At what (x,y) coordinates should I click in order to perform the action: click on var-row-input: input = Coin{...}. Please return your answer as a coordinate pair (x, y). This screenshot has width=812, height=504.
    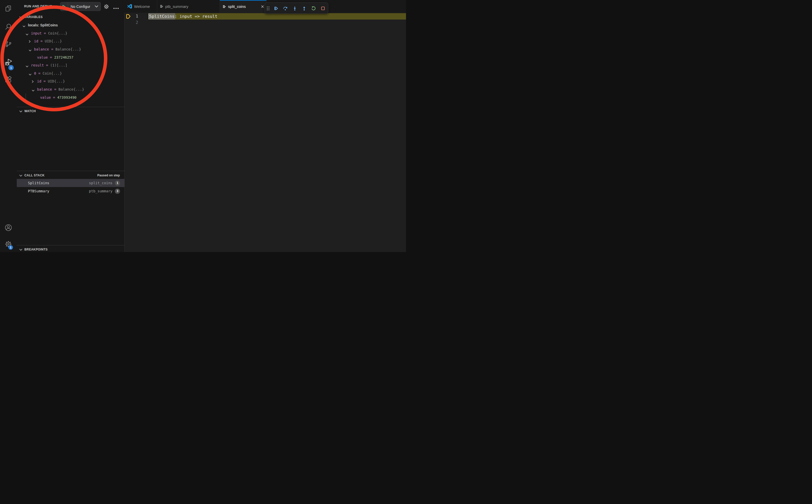
    Looking at the image, I should click on (71, 33).